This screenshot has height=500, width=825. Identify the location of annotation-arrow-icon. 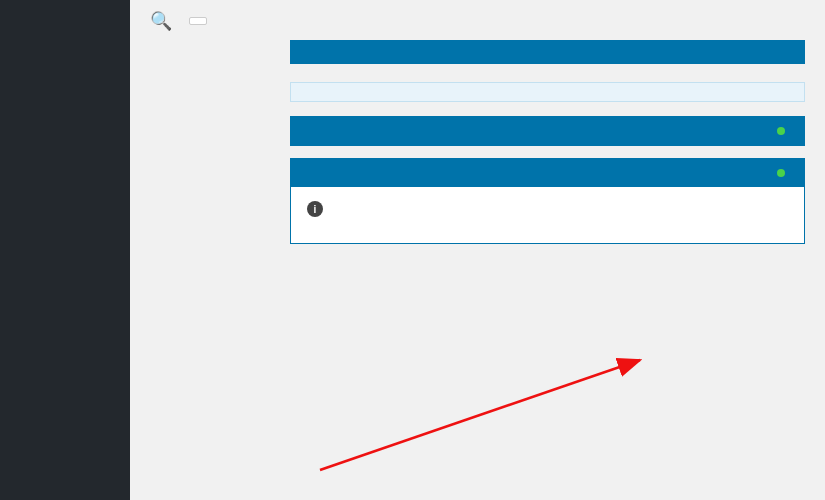
(480, 400).